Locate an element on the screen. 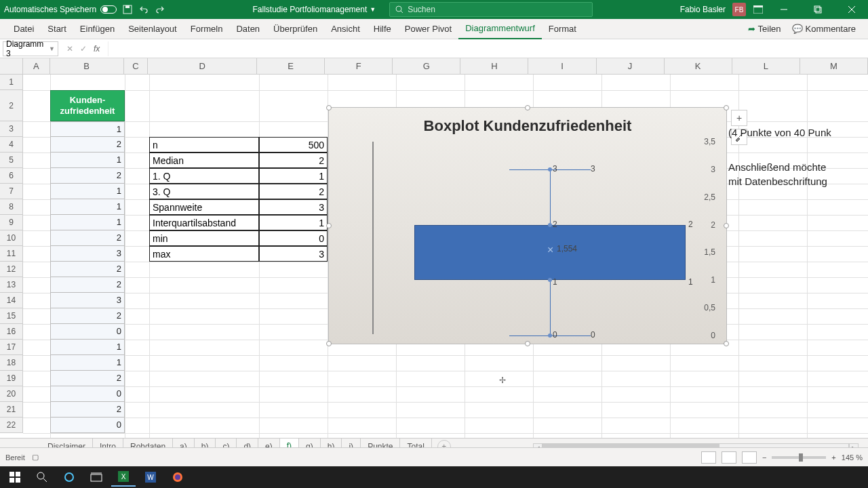  row-header: 22 is located at coordinates (11, 426).